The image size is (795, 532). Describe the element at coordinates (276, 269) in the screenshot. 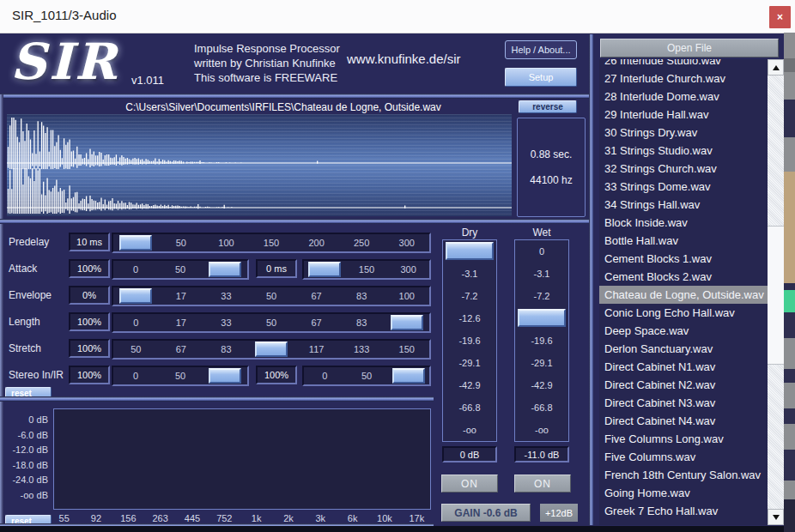

I see `slider-value-box: 0 ms` at that location.